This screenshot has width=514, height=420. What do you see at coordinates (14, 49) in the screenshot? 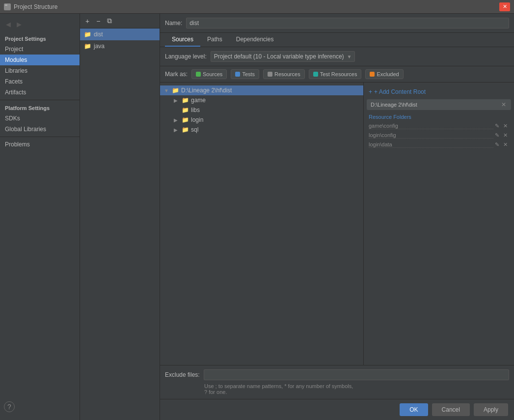
I see `sidebar-item-label: Project` at bounding box center [14, 49].